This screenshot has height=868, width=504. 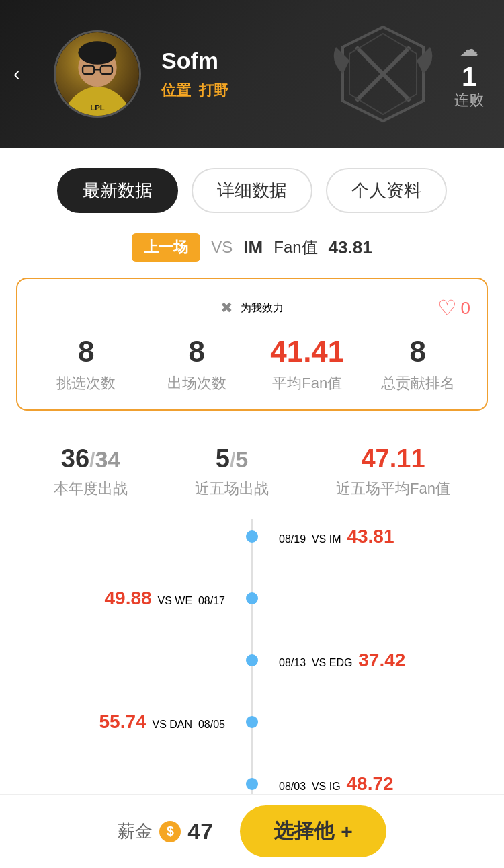 I want to click on summary-recent-value: 5/5, so click(x=232, y=459).